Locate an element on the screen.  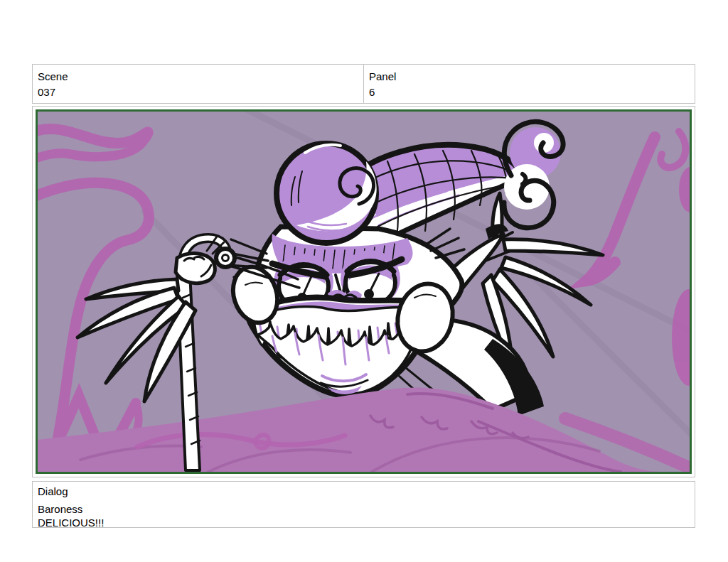
panel-label: Panel is located at coordinates (529, 77).